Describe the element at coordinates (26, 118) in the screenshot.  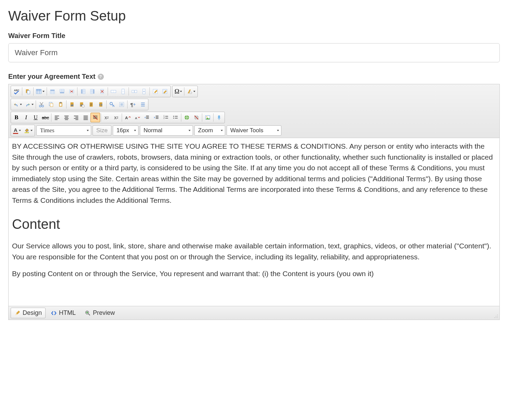
I see `italic-button: I` at that location.